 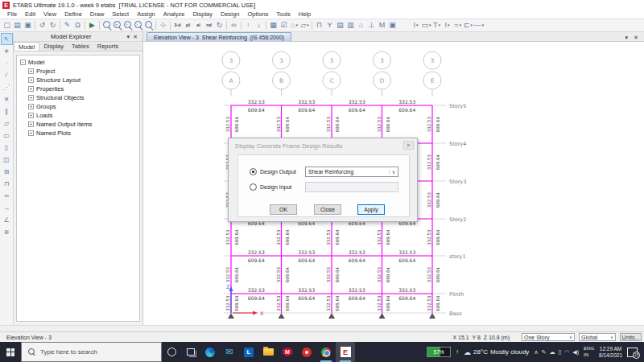 What do you see at coordinates (6, 124) in the screenshot?
I see `draw-floor-icon: ▱` at bounding box center [6, 124].